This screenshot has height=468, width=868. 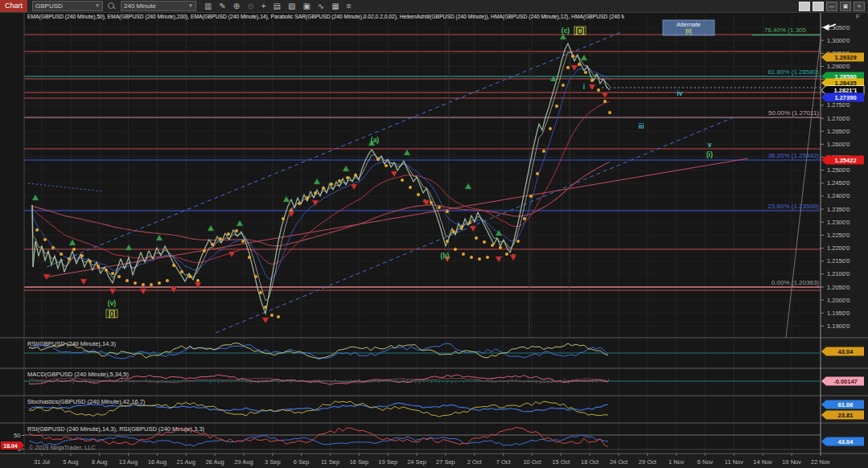 What do you see at coordinates (68, 6) in the screenshot?
I see `instrument-select: GBPUSD ▼` at bounding box center [68, 6].